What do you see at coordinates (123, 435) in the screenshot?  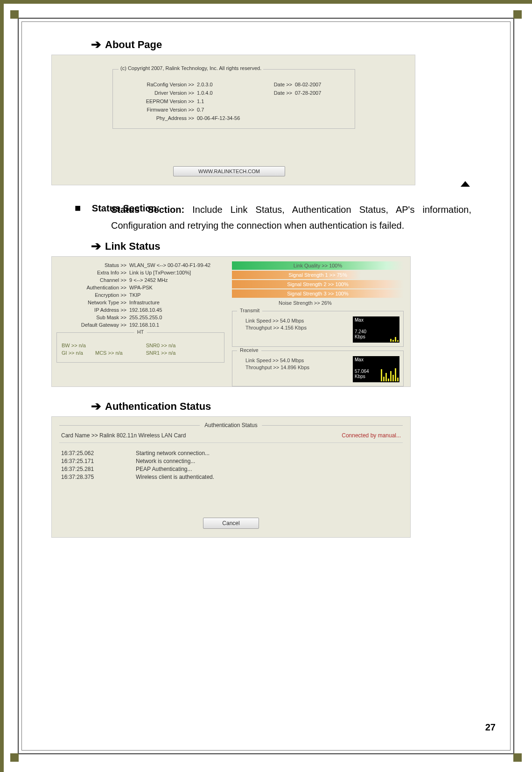 I see `auth-card: Card Name >> Ralink 802.11n Wireless LAN…` at bounding box center [123, 435].